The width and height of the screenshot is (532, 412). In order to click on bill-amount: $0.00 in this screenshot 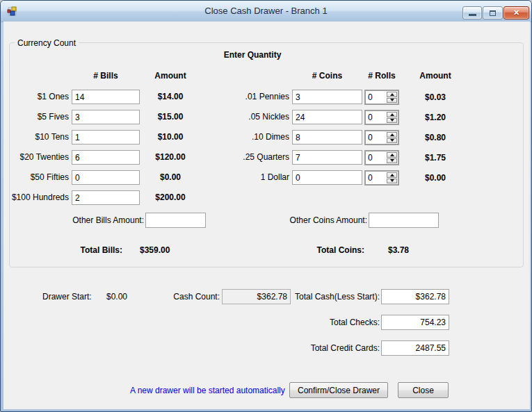, I will do `click(170, 178)`.